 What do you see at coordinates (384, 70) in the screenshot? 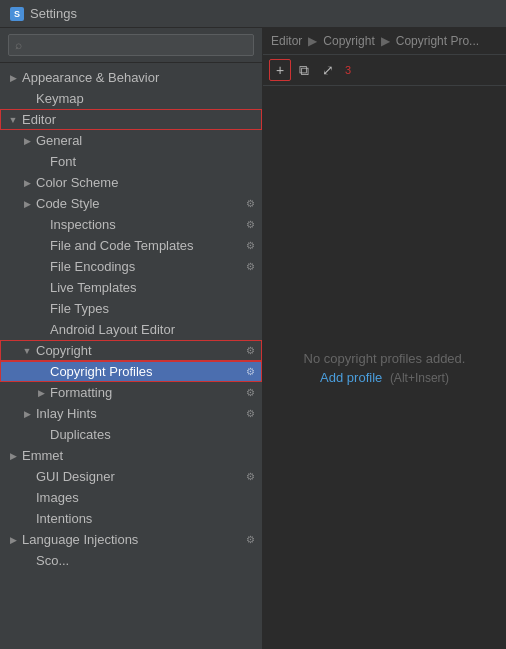
I see `toolbar: + ⧉ ⤢ 3` at bounding box center [384, 70].